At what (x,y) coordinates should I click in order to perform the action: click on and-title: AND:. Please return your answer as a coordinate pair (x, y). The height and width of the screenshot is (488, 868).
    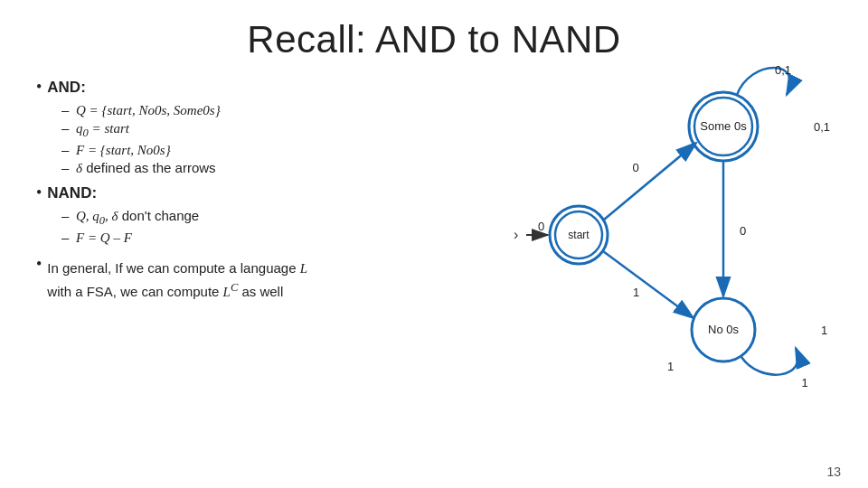
    Looking at the image, I should click on (67, 88).